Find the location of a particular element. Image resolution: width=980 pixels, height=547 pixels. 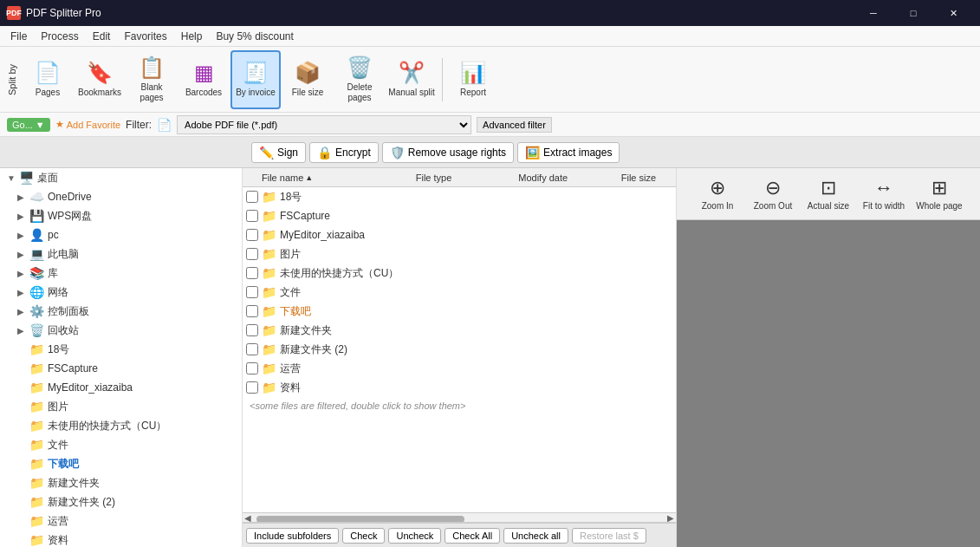

bookmarks-button: 🔖 Bookmarks is located at coordinates (100, 80).